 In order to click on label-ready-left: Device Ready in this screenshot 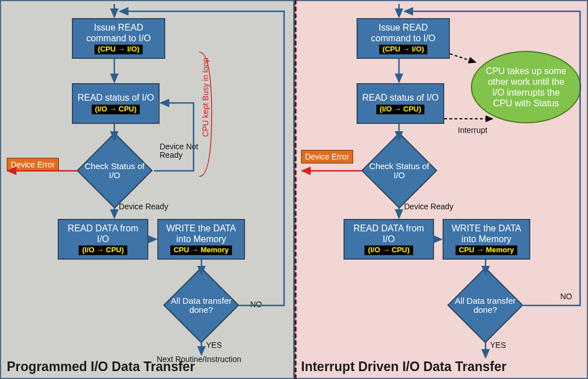, I will do `click(144, 206)`.